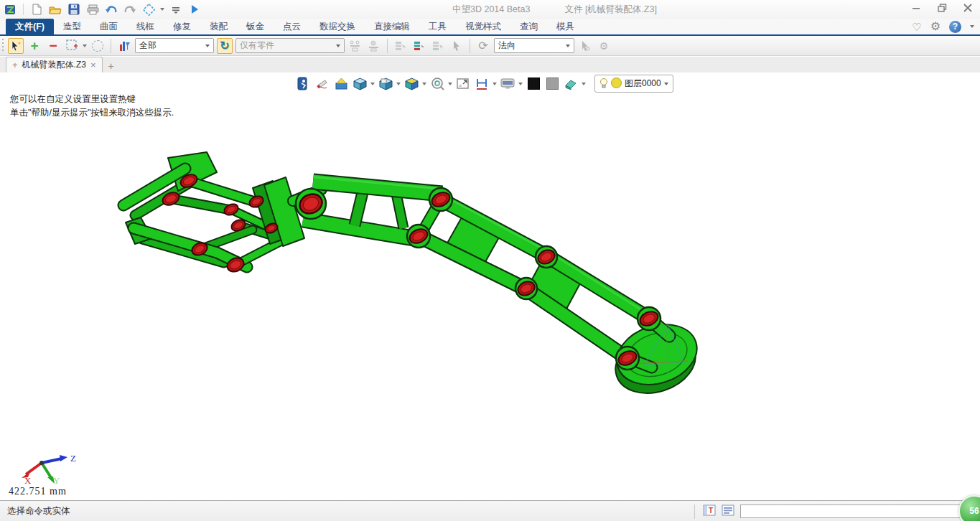  What do you see at coordinates (419, 46) in the screenshot?
I see `pick-list-all-icon` at bounding box center [419, 46].